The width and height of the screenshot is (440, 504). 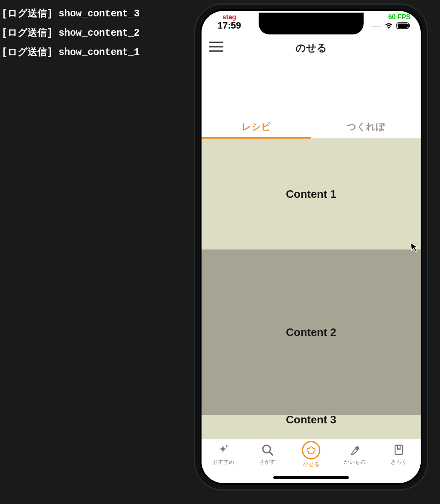 I want to click on battery-icon, so click(x=403, y=26).